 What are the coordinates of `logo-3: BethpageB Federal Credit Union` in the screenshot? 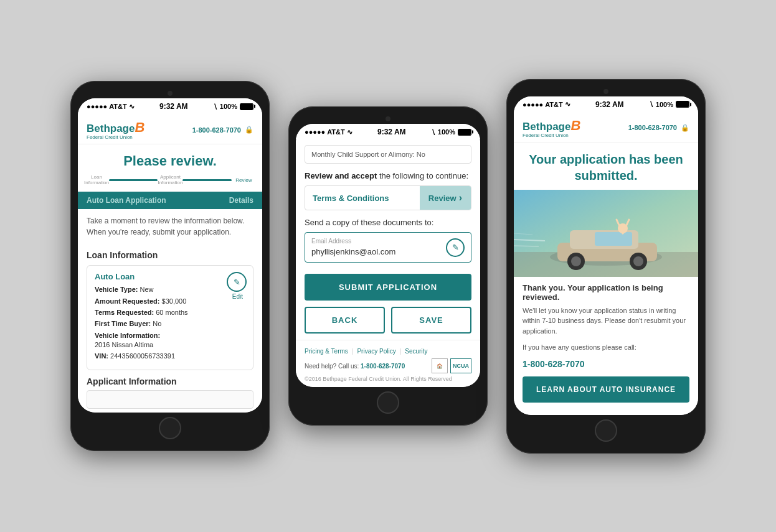 It's located at (552, 128).